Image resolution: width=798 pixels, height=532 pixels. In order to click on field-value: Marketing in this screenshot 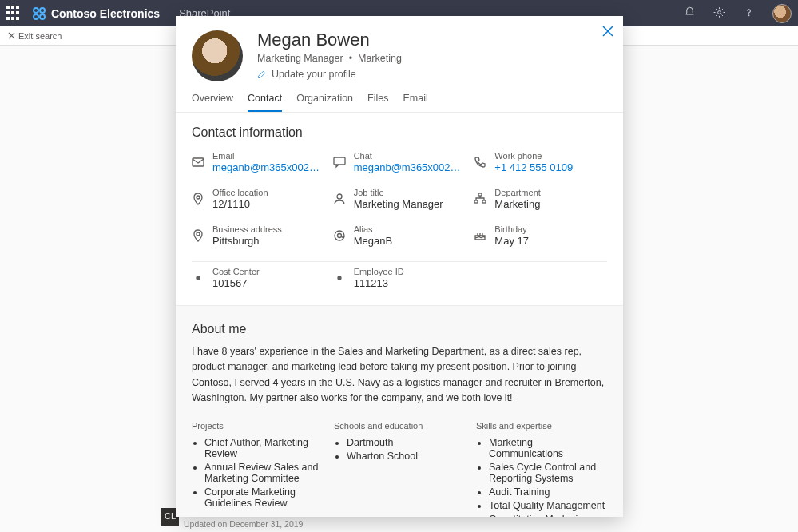, I will do `click(518, 204)`.